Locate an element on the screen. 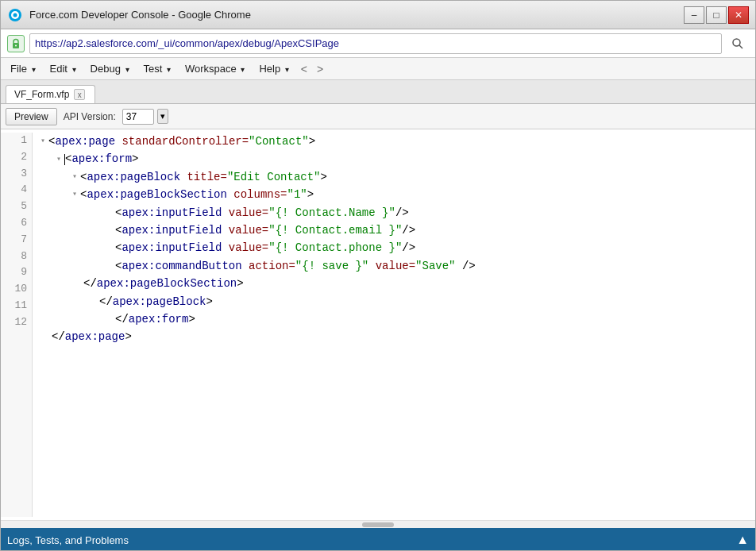 The height and width of the screenshot is (551, 756). bottom-bar: Logs, Tests, and Problems ▲ is located at coordinates (378, 540).